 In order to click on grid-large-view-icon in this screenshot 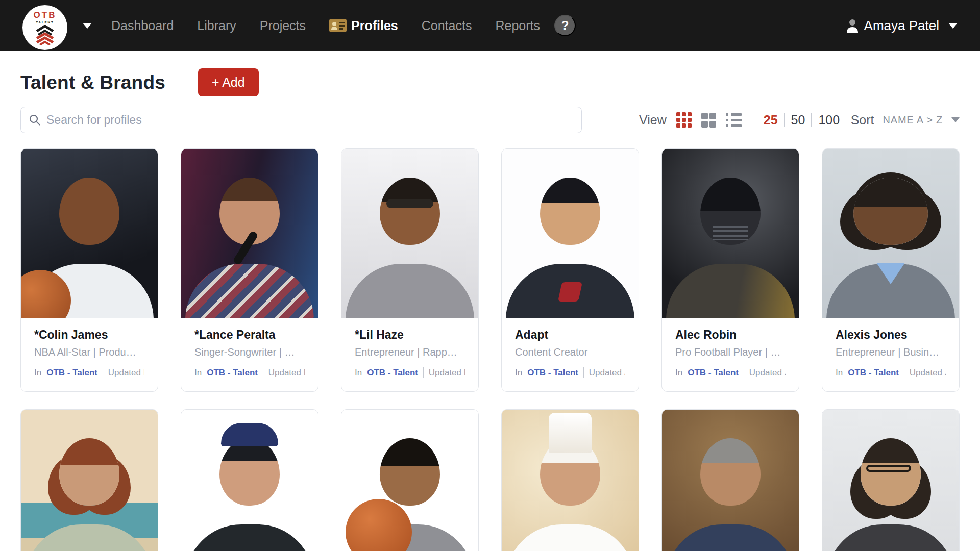, I will do `click(684, 120)`.